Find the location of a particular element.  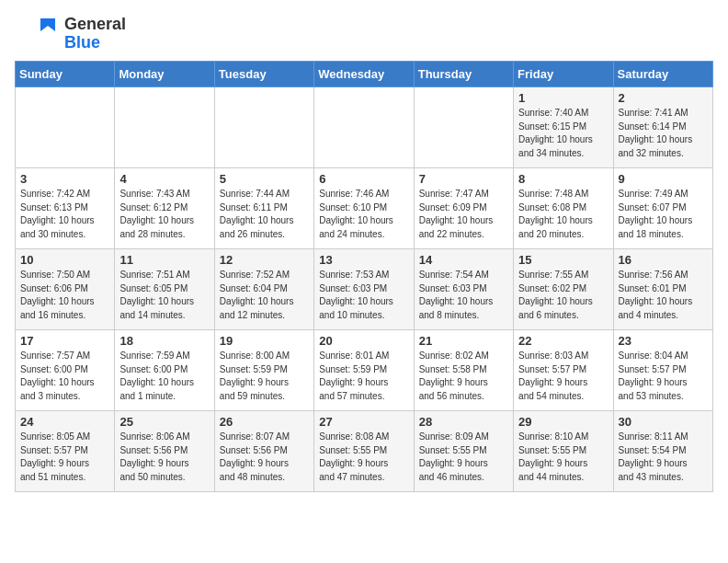

day-info: Sunrise: 7:54 AM Sunset: 6:03 PM Dayligh… is located at coordinates (463, 295).